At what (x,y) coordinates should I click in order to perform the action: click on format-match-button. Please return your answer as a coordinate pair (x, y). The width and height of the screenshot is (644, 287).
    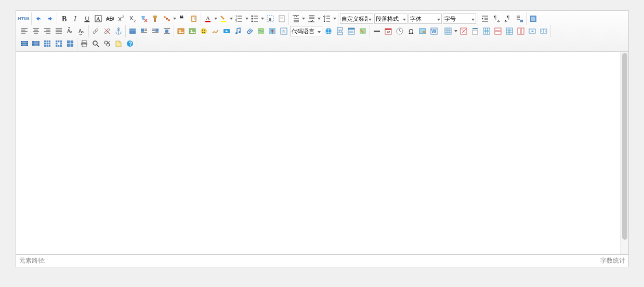
    Looking at the image, I should click on (155, 19).